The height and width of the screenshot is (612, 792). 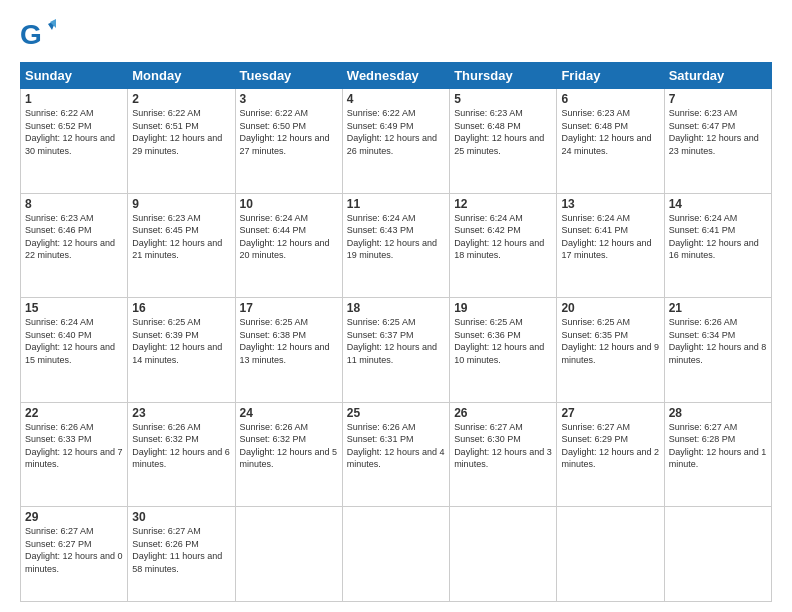 What do you see at coordinates (74, 446) in the screenshot?
I see `day-info: Sunrise: 6:26 AMSunset: 6:33 PMDaylight:…` at bounding box center [74, 446].